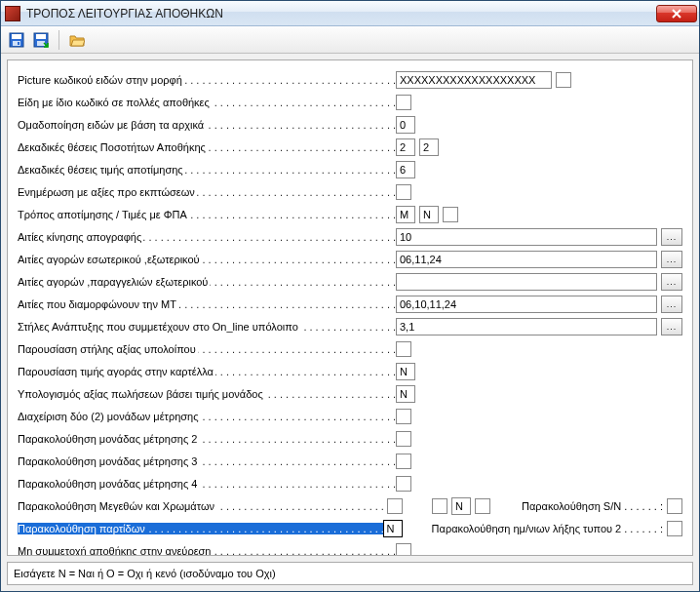 Image resolution: width=700 pixels, height=592 pixels. I want to click on label-inventory-reasons: Αιτίες κίνησης απογραφής, so click(80, 237).